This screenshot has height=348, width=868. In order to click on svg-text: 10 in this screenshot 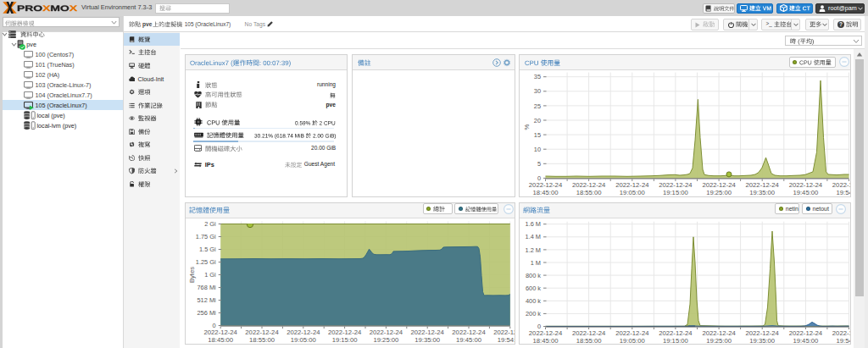, I will do `click(537, 149)`.